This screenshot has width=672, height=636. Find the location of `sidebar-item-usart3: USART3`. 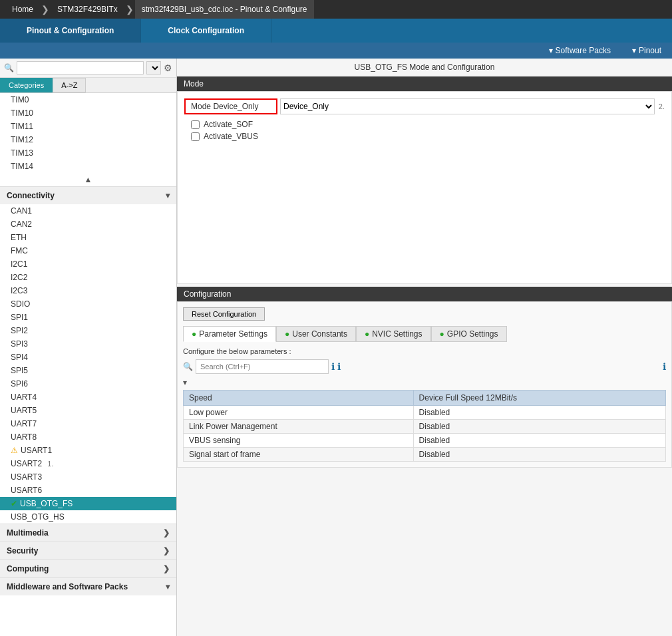

sidebar-item-usart3: USART3 is located at coordinates (88, 477).